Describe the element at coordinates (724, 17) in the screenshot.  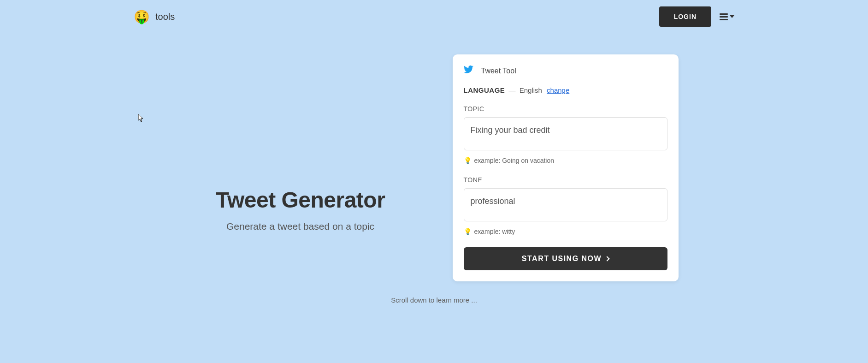
I see `hamburger-icon` at that location.